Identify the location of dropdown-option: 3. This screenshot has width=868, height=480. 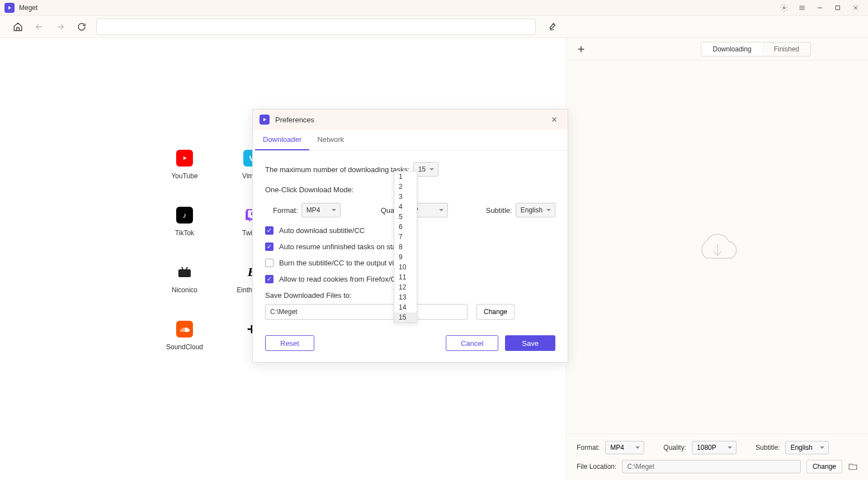
(405, 197).